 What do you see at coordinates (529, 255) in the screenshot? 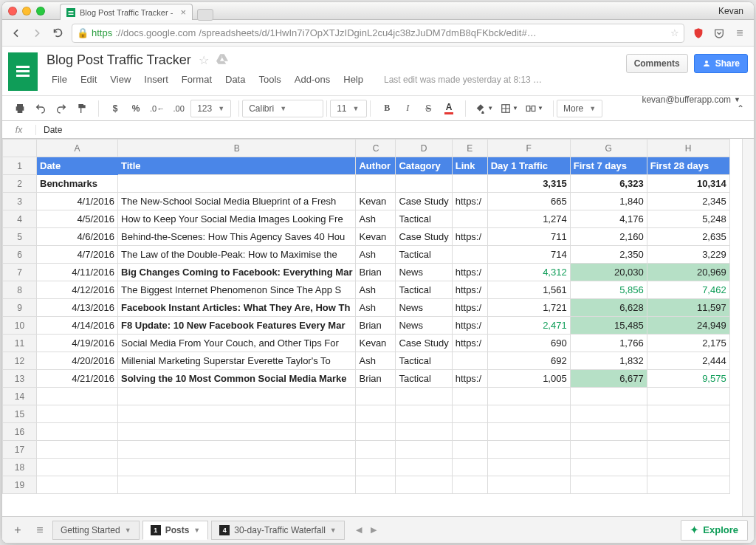
I see `cell: 714` at bounding box center [529, 255].